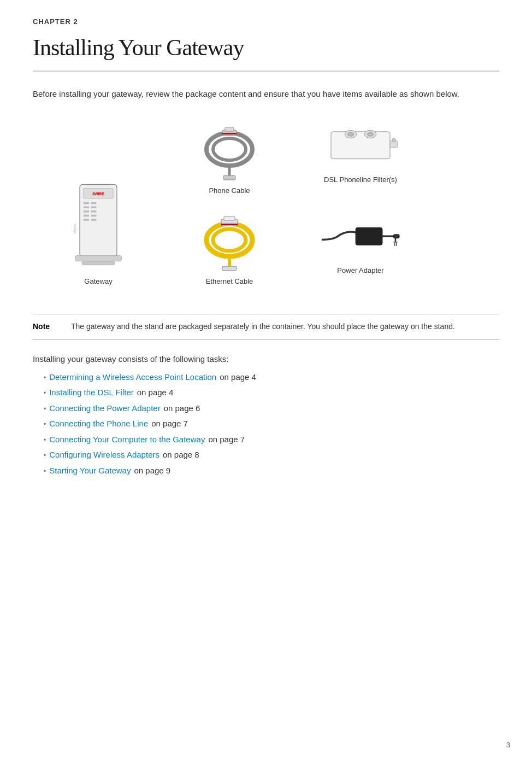 This screenshot has width=532, height=761. Describe the element at coordinates (360, 180) in the screenshot. I see `dsl-filter-label: DSL Phoneline Filter(s)` at that location.